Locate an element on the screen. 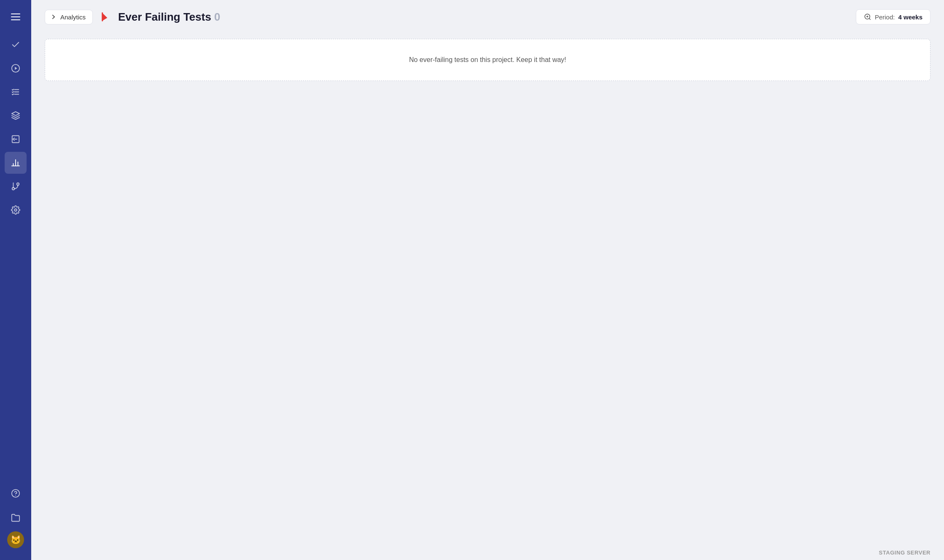  period-icon is located at coordinates (868, 17).